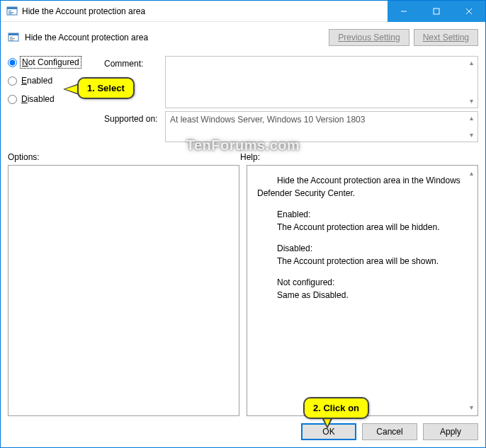 This screenshot has height=448, width=486. I want to click on titlebar: Hide the Account protection area, so click(243, 11).